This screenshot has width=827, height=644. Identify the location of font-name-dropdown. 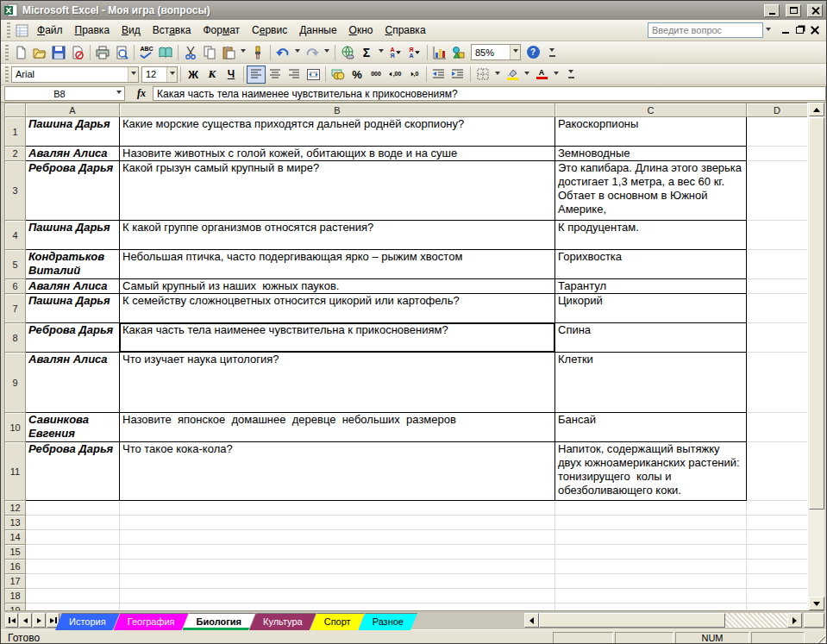
(133, 74).